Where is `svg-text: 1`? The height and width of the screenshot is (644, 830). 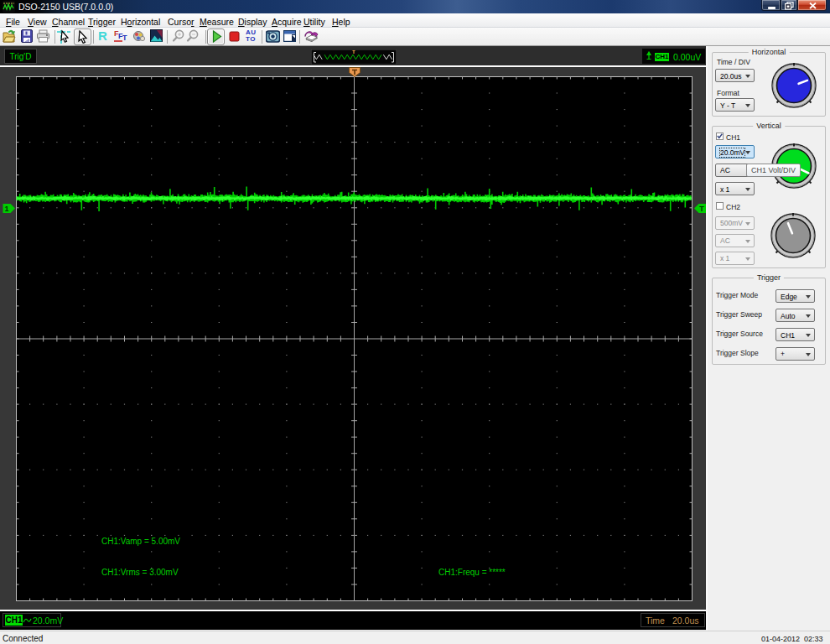 svg-text: 1 is located at coordinates (7, 209).